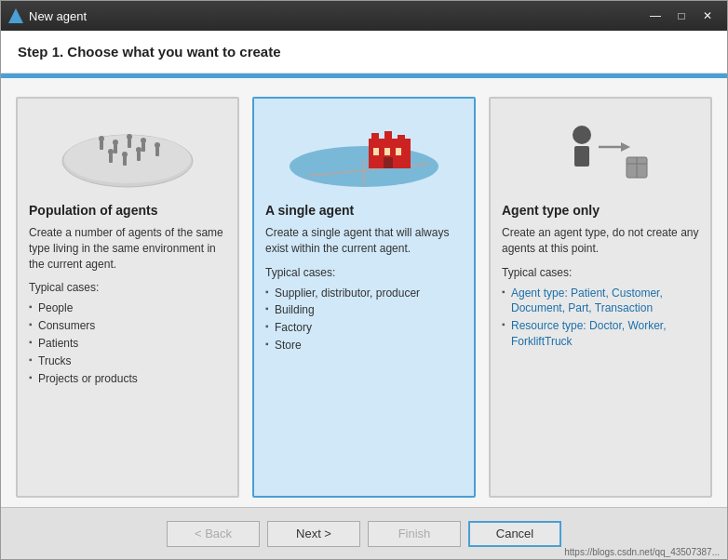 This screenshot has width=728, height=560. I want to click on next-button: Next >, so click(314, 534).